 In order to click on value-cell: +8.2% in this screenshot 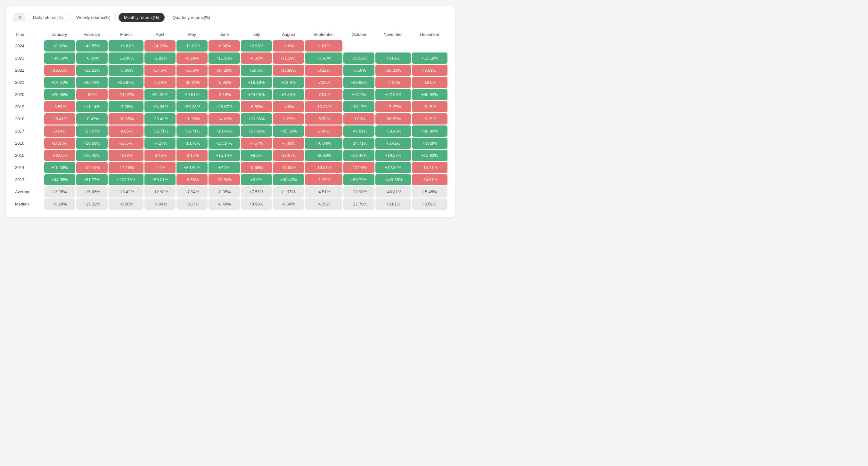, I will do `click(256, 156)`.